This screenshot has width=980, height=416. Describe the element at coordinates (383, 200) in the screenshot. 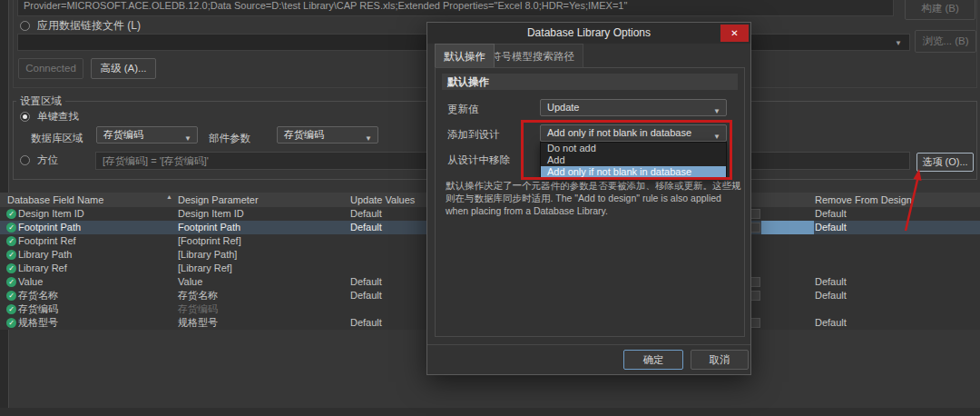

I see `header-update-values: Update Values` at that location.